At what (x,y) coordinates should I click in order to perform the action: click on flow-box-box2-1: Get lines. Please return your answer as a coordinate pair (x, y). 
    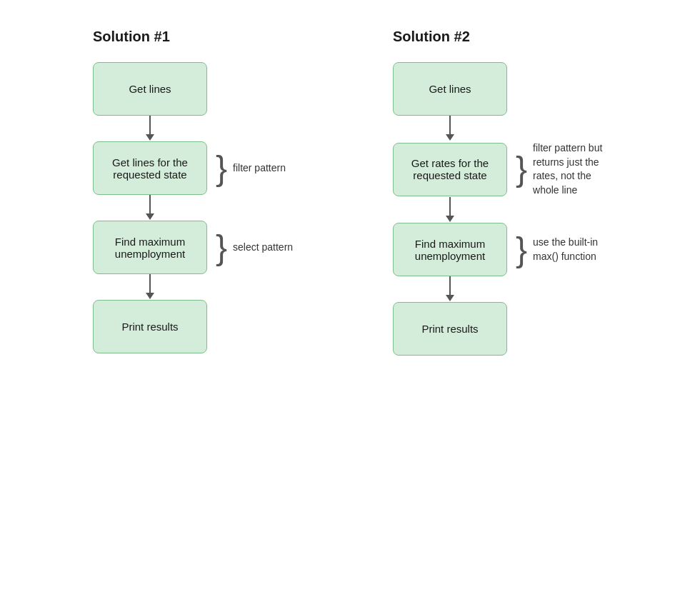
    Looking at the image, I should click on (450, 89).